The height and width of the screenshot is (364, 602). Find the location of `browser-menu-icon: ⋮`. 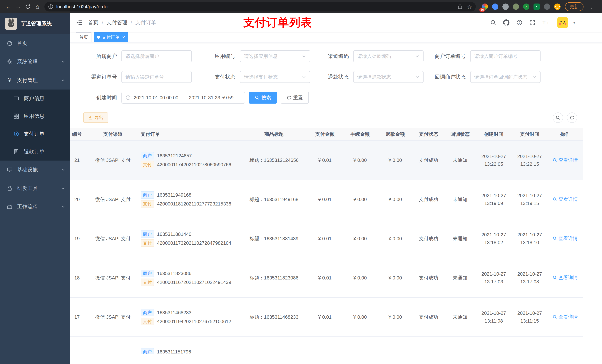

browser-menu-icon: ⋮ is located at coordinates (591, 7).